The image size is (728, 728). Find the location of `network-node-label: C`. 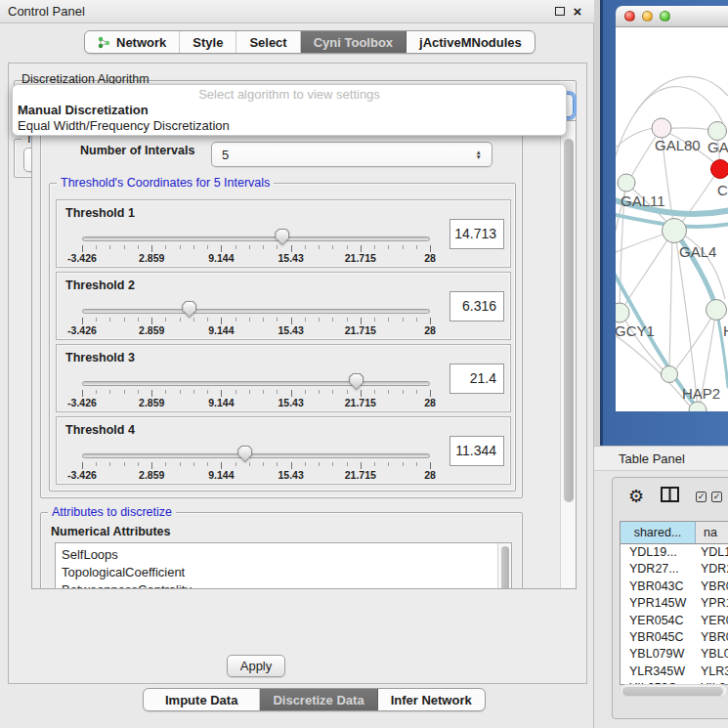

network-node-label: C is located at coordinates (723, 190).